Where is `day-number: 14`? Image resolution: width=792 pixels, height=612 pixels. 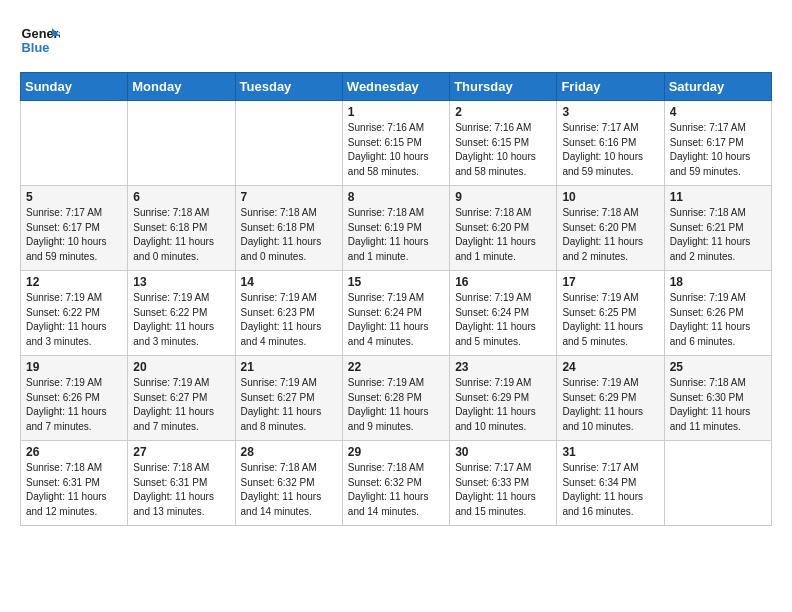 day-number: 14 is located at coordinates (289, 282).